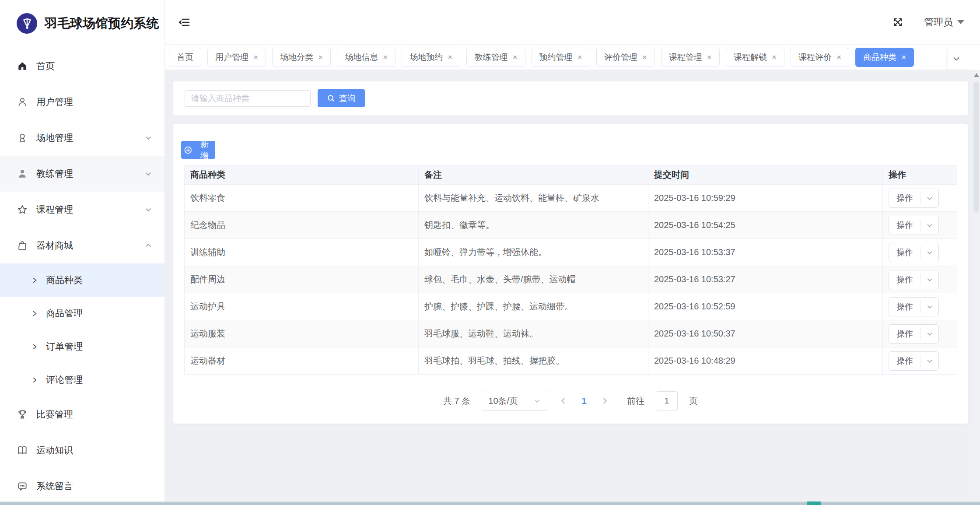 The image size is (980, 505). What do you see at coordinates (55, 102) in the screenshot?
I see `sidebar-item-label: 用户管理` at bounding box center [55, 102].